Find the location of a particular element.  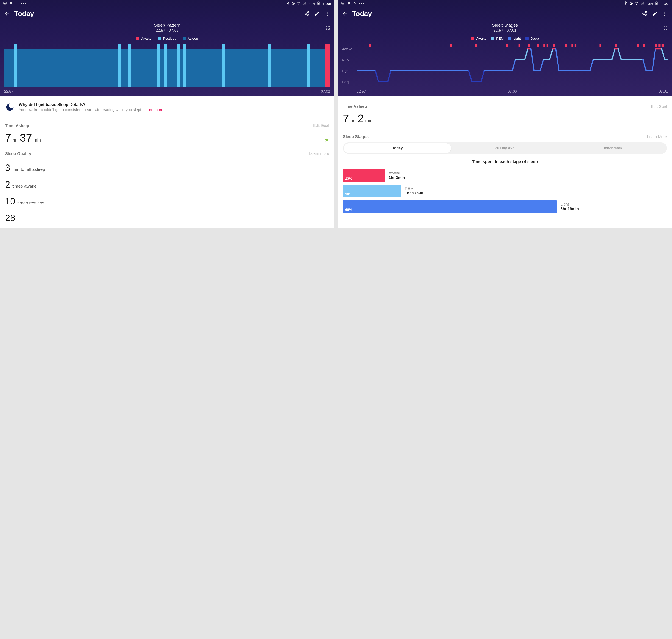

location-icon is located at coordinates (11, 3).